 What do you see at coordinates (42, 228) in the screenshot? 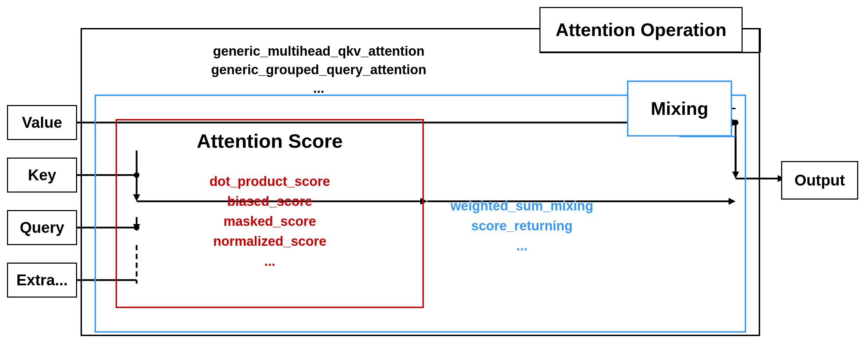
I see `query-box: Query` at bounding box center [42, 228].